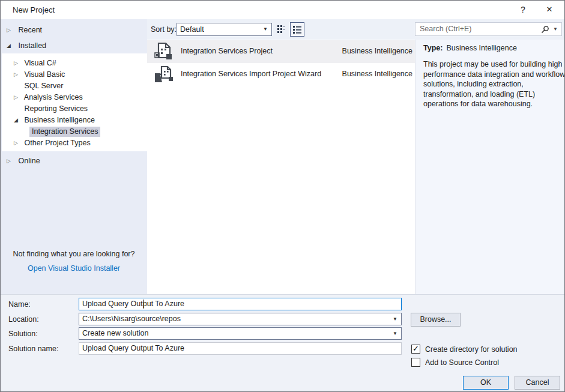 Image resolution: width=565 pixels, height=392 pixels. Describe the element at coordinates (251, 74) in the screenshot. I see `template-name: Integration Services Import Project Wiza…` at that location.